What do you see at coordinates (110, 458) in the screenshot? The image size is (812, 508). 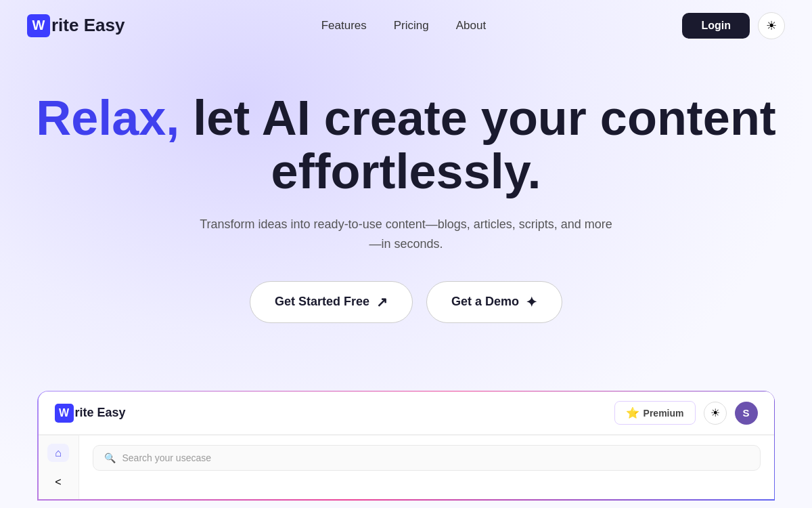 I see `search-icon: 🔍` at bounding box center [110, 458].